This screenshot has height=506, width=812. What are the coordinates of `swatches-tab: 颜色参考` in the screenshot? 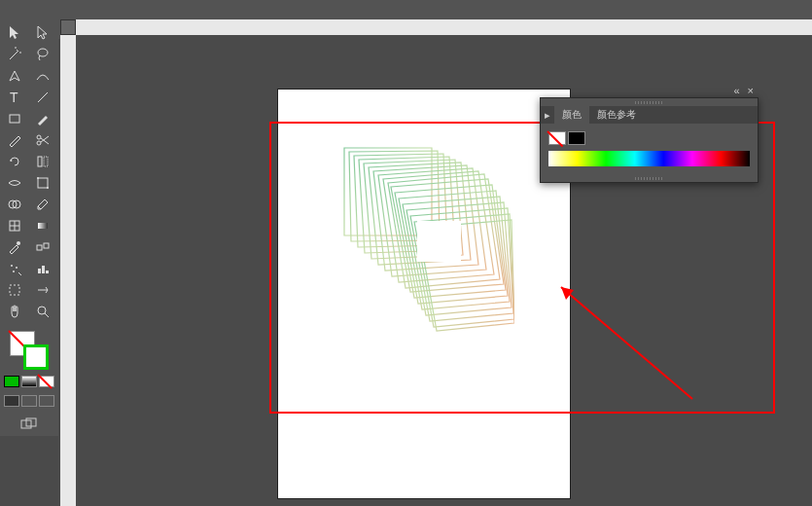 It's located at (617, 115).